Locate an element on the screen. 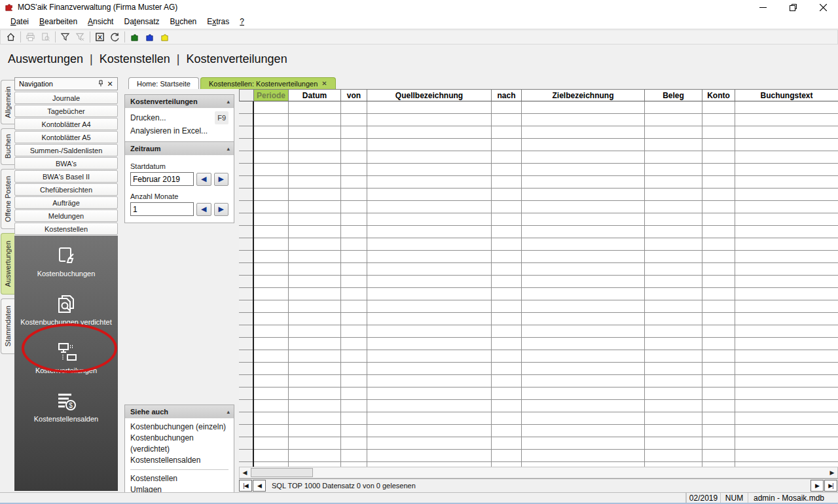  startdatum-next-button: ▶ is located at coordinates (221, 179).